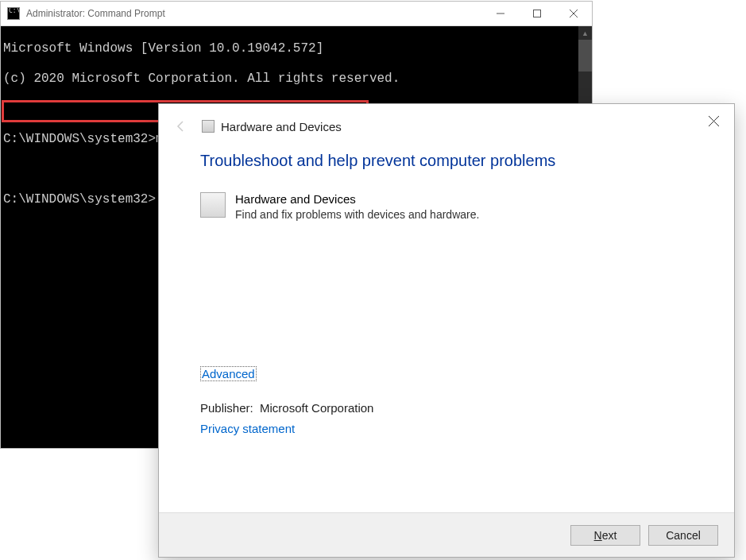 The height and width of the screenshot is (560, 746). What do you see at coordinates (537, 14) in the screenshot?
I see `cmd-window-controls` at bounding box center [537, 14].